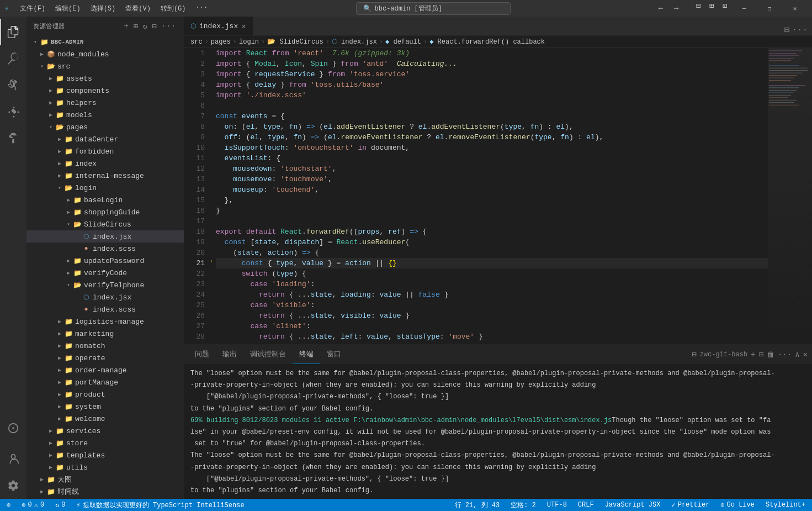 This screenshot has height=511, width=812. I want to click on panel-more-button: ···, so click(785, 355).